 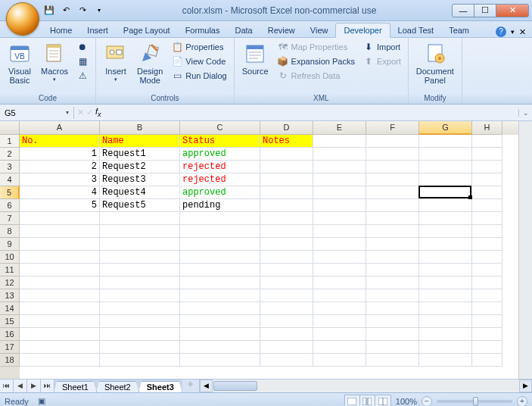 I want to click on cell-E17, so click(x=340, y=347).